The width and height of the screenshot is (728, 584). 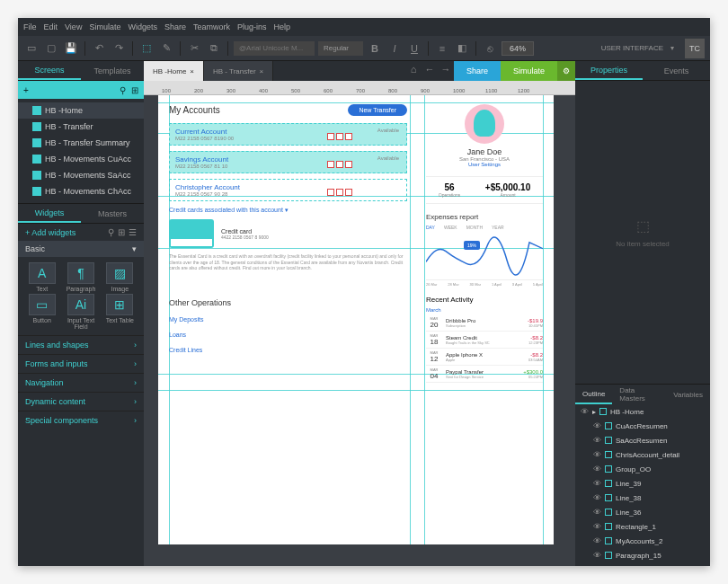 What do you see at coordinates (643, 512) in the screenshot?
I see `outline-item: 👁Line_36` at bounding box center [643, 512].